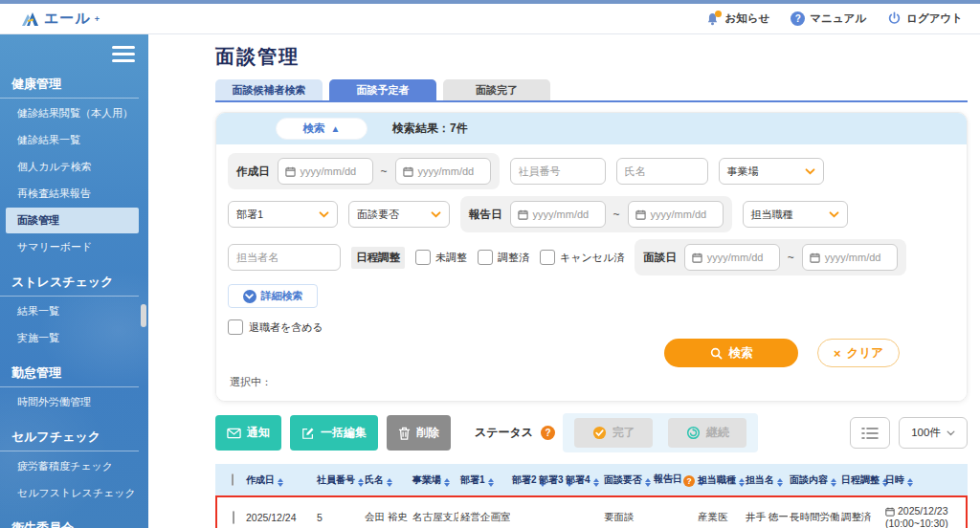 Image resolution: width=980 pixels, height=528 pixels. I want to click on employee-number-input, so click(558, 171).